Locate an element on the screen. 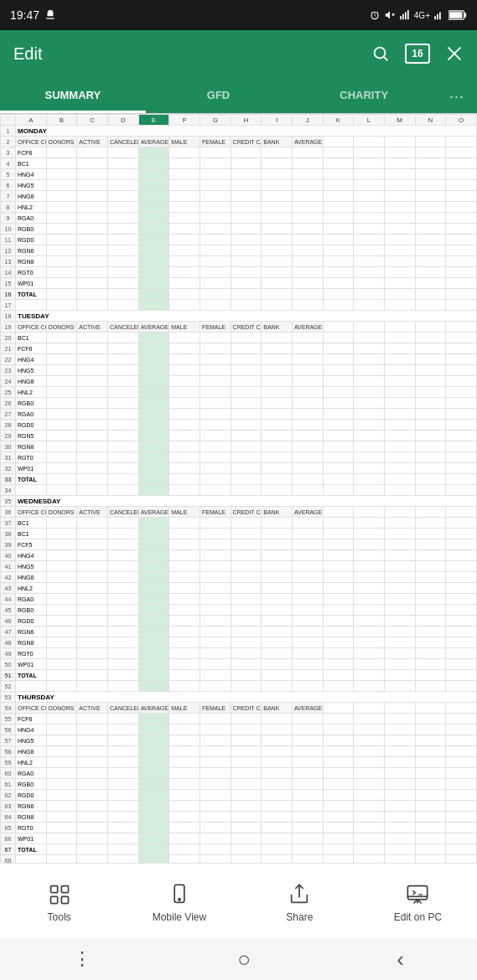 Image resolution: width=477 pixels, height=980 pixels. table-cell: AVERAGE DONATION VALUE is located at coordinates (307, 142).